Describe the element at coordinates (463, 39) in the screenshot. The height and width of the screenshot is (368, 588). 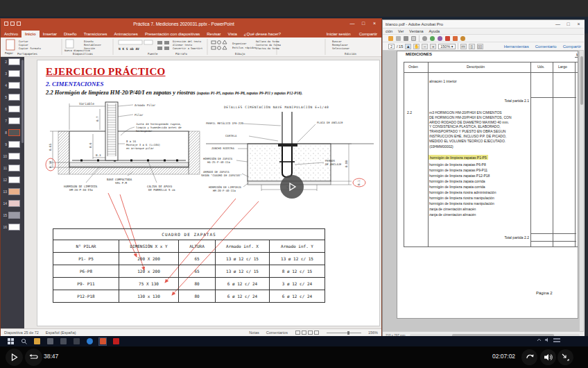
I see `send-icon` at that location.